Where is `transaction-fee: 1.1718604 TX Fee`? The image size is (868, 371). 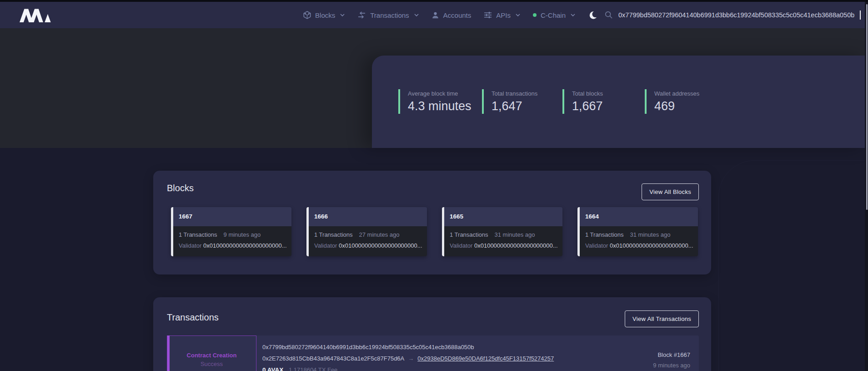 transaction-fee: 1.1718604 TX Fee is located at coordinates (313, 369).